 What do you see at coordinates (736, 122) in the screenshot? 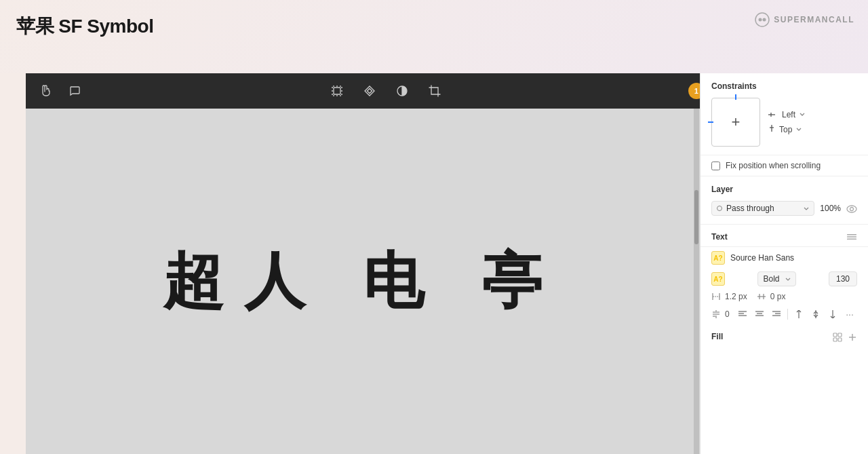
I see `constraint-box: +` at bounding box center [736, 122].